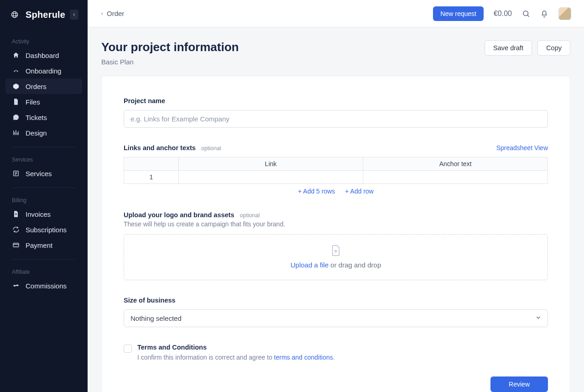 The image size is (584, 392). Describe the element at coordinates (519, 384) in the screenshot. I see `review-button: Review` at that location.